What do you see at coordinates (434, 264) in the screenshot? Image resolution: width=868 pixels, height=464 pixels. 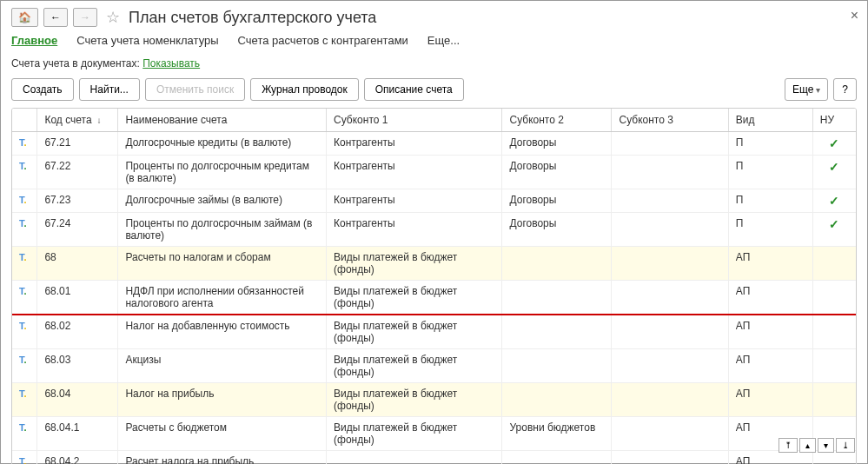 I see `table-row: Т.68Расчеты по налогам и сборамВиды плат…` at bounding box center [434, 264].